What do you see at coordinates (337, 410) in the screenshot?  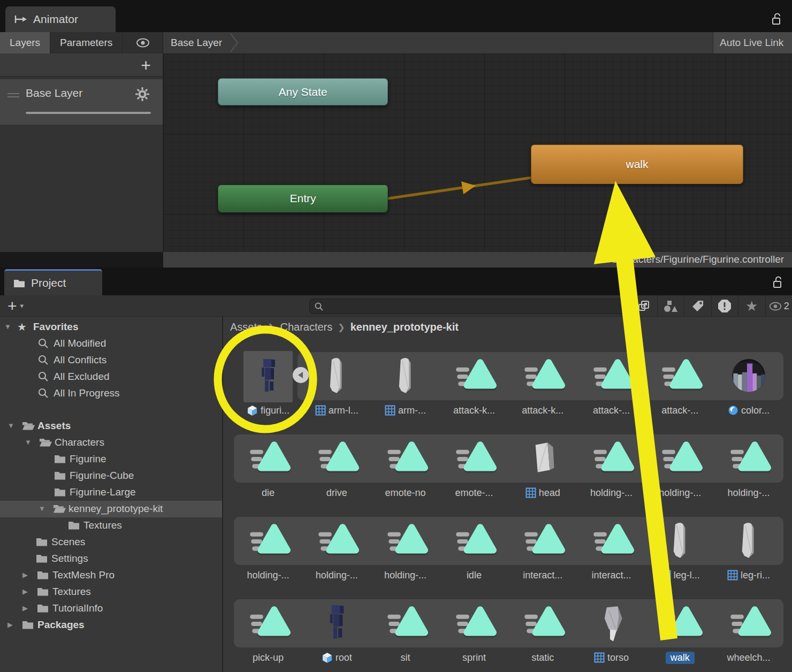 I see `asset-label-arml: arm-l...` at bounding box center [337, 410].